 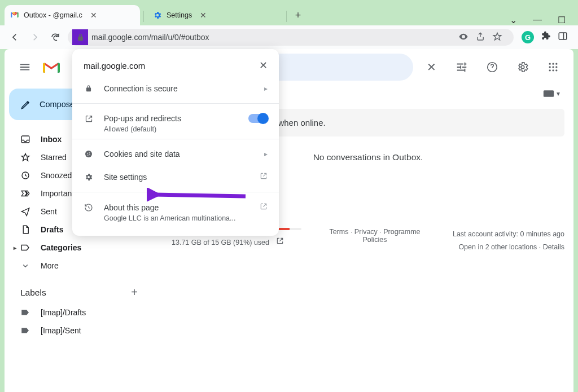 I want to click on apps-icon, so click(x=553, y=67).